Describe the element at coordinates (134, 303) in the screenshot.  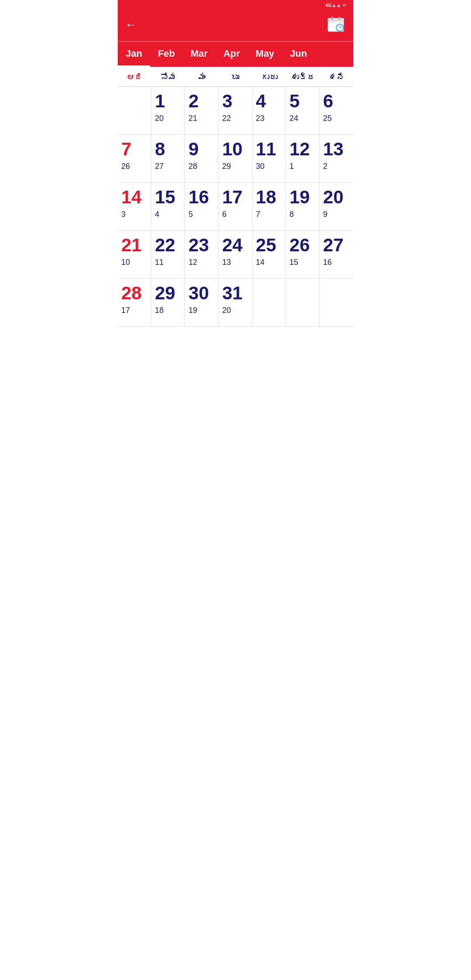
I see `calendar-cell-28: 2817` at that location.